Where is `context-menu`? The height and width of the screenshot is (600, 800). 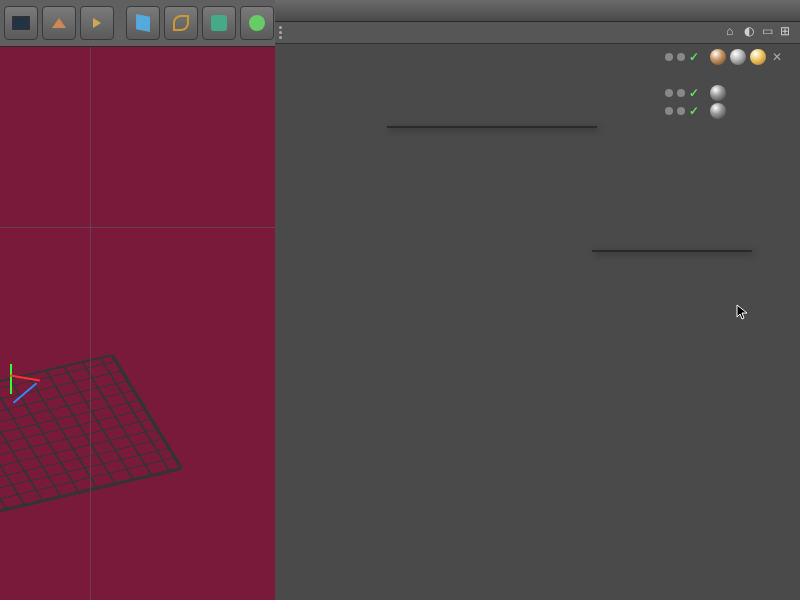
context-menu is located at coordinates (492, 127).